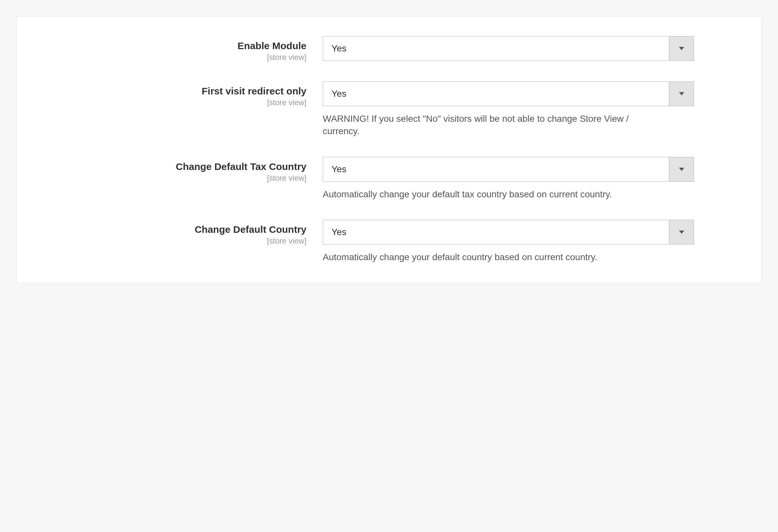 The width and height of the screenshot is (778, 532). What do you see at coordinates (272, 46) in the screenshot?
I see `field-label: Enable Module` at bounding box center [272, 46].